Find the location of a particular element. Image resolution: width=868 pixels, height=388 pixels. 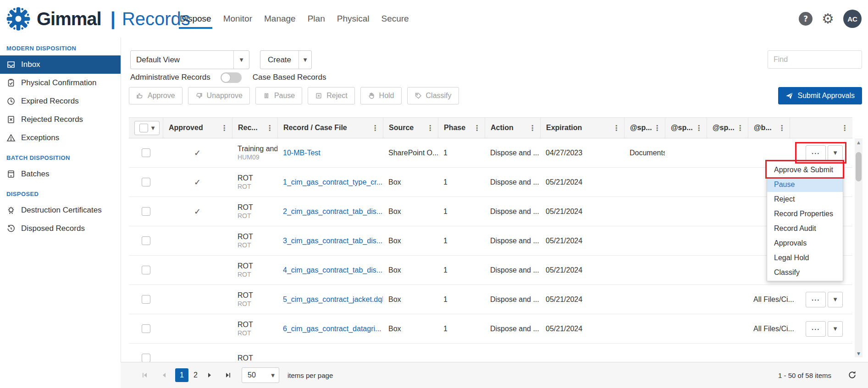

reject-button: Reject is located at coordinates (331, 96).